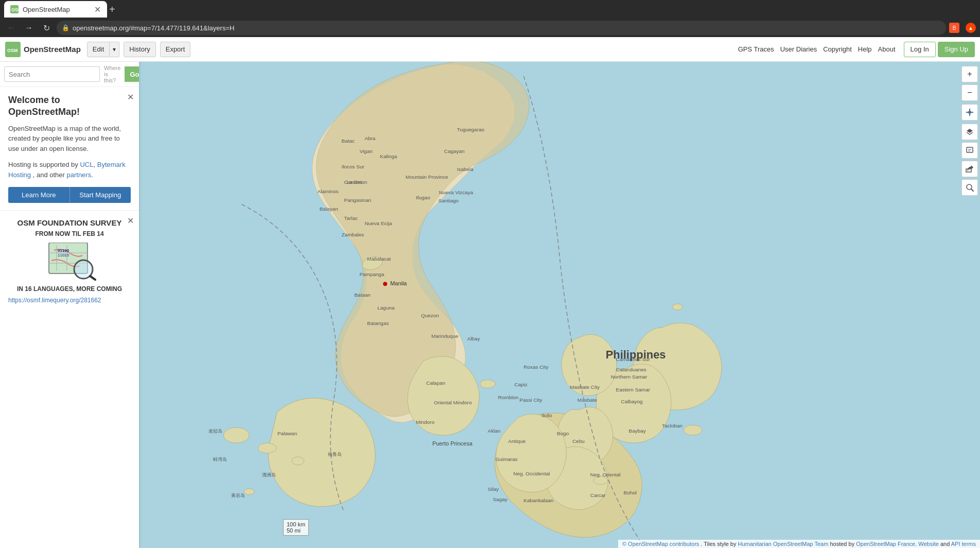  What do you see at coordinates (956, 49) in the screenshot?
I see `signup-button: Sign Up` at bounding box center [956, 49].